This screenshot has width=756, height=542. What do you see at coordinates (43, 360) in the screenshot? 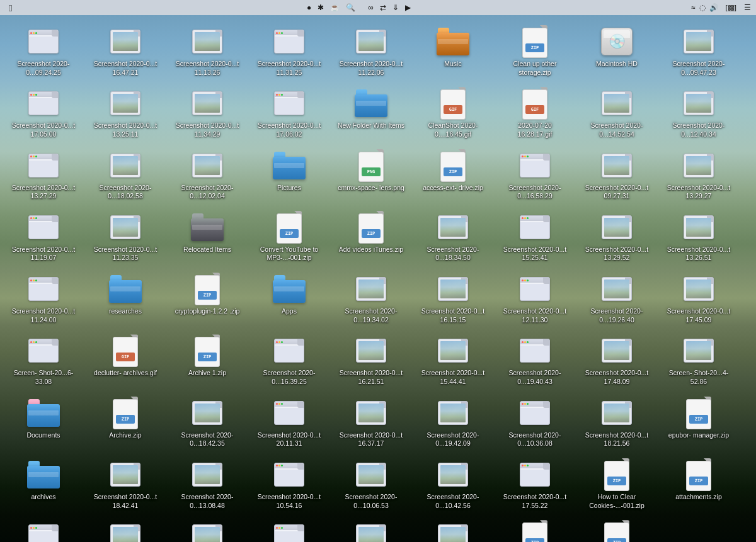
I see `desktop-icon-screenrecord1: Screen- Shot-20...6-33.08` at bounding box center [43, 360].